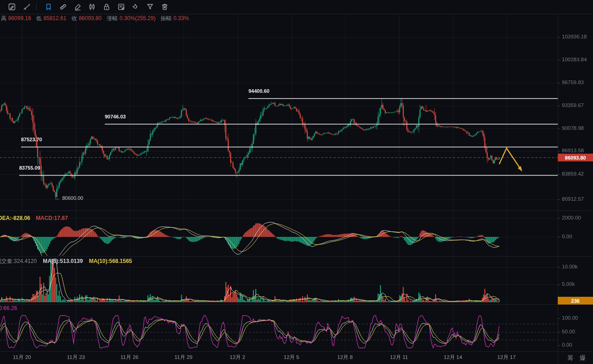 The image size is (593, 364). I want to click on kdj-axis-tick: 100.00, so click(570, 318).